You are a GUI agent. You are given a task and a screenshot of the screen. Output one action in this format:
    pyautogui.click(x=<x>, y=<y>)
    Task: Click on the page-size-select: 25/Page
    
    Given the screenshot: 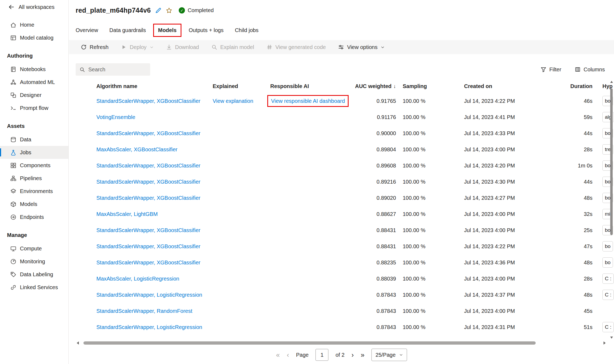 What is the action you would take?
    pyautogui.click(x=389, y=355)
    